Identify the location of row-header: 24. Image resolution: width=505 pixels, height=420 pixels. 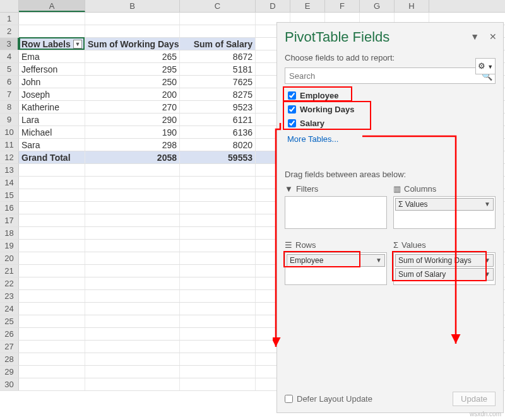
(9, 309).